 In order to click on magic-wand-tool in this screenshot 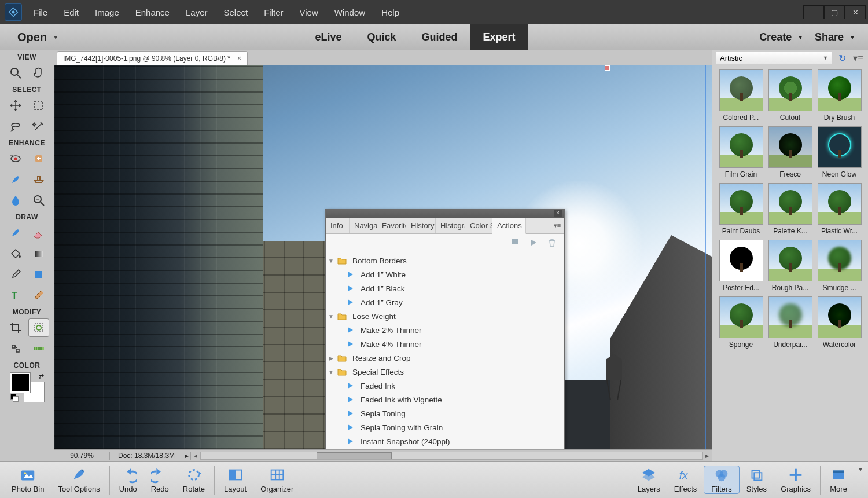, I will do `click(39, 126)`.